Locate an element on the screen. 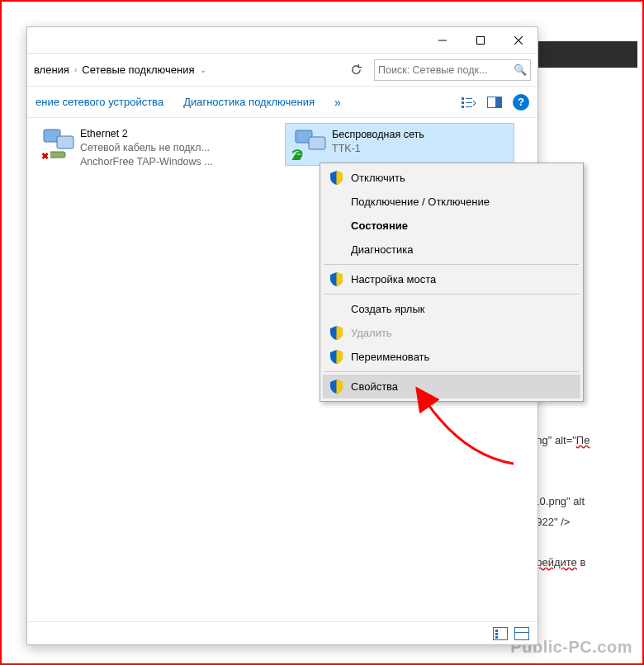  ctx-label: Состояние is located at coordinates (380, 226).